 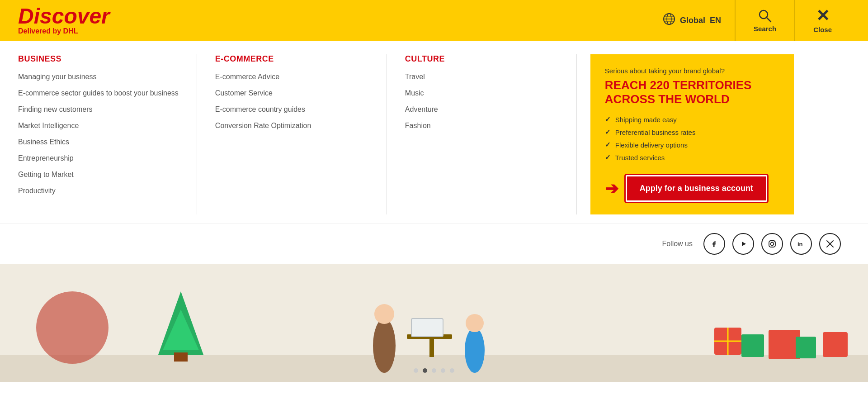 I want to click on instagram-icon, so click(x=772, y=244).